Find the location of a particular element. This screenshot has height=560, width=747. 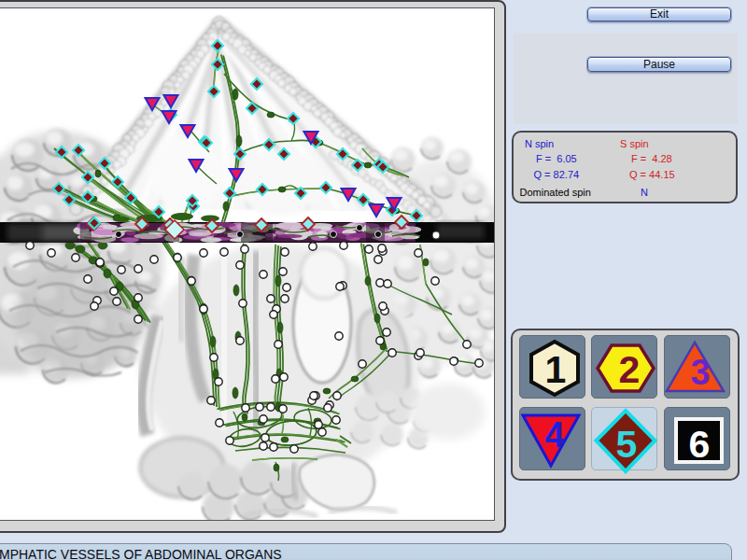

svg-text: 5 is located at coordinates (627, 444).